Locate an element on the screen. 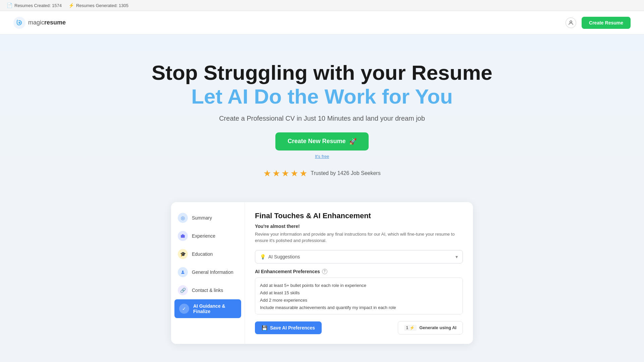 The image size is (644, 362). action-row: 💾 Save AI Preferences 1 ⚡ Generate using… is located at coordinates (359, 328).